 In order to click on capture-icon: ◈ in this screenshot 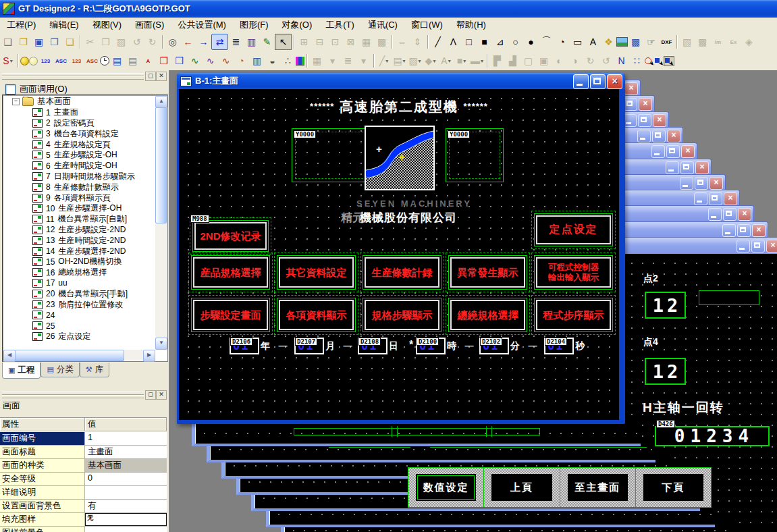, I will do `click(749, 42)`.